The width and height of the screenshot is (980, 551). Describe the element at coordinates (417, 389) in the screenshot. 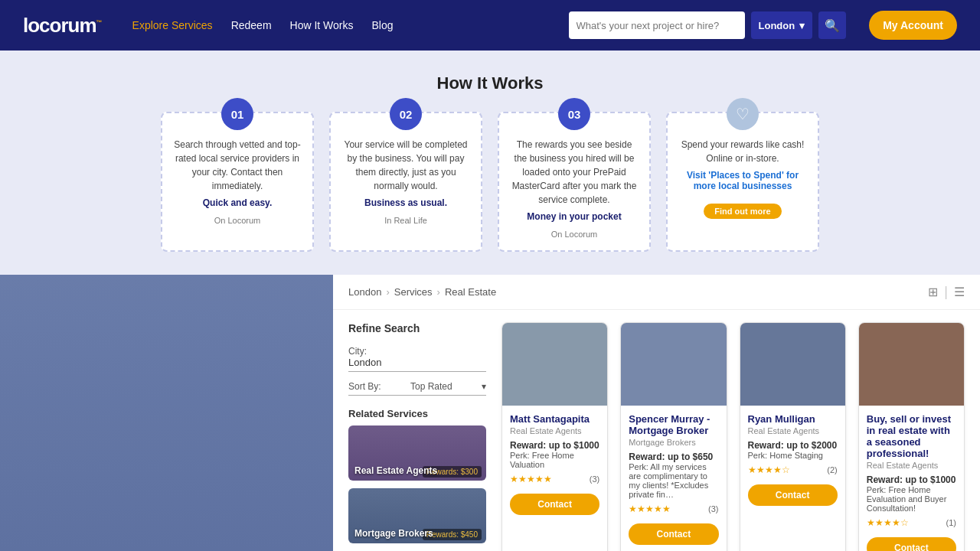

I see `sort-select: Sort By: Top Rated ▾` at that location.